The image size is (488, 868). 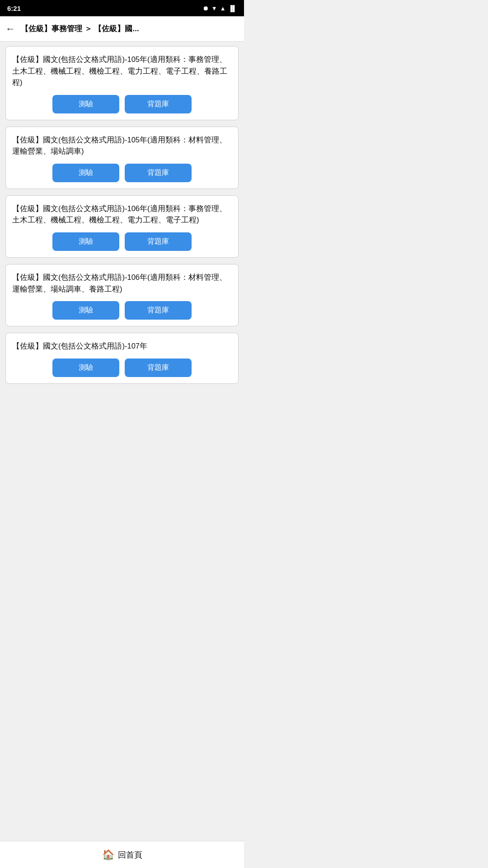 I want to click on card-2-buttons: 測驗背題庫, so click(x=122, y=173).